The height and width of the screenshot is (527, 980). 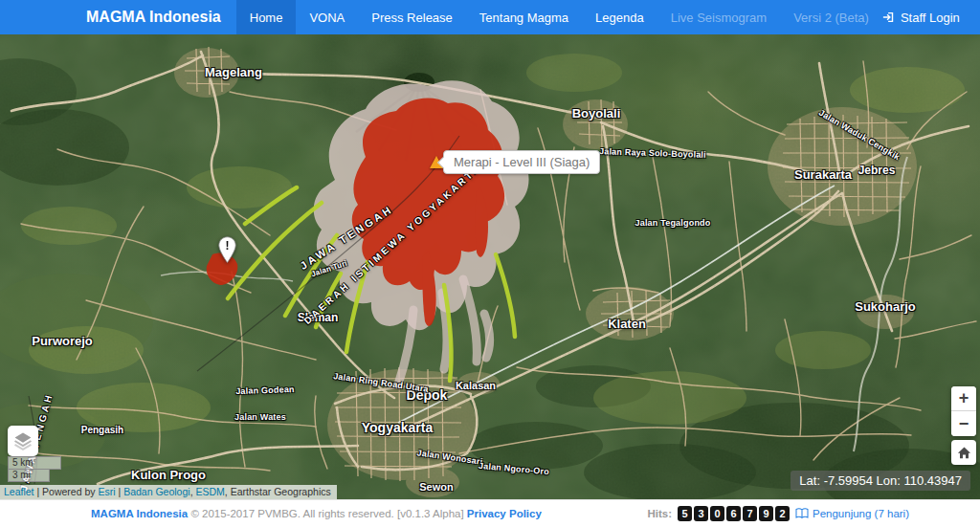 What do you see at coordinates (964, 399) in the screenshot?
I see `zoom-in-button: +` at bounding box center [964, 399].